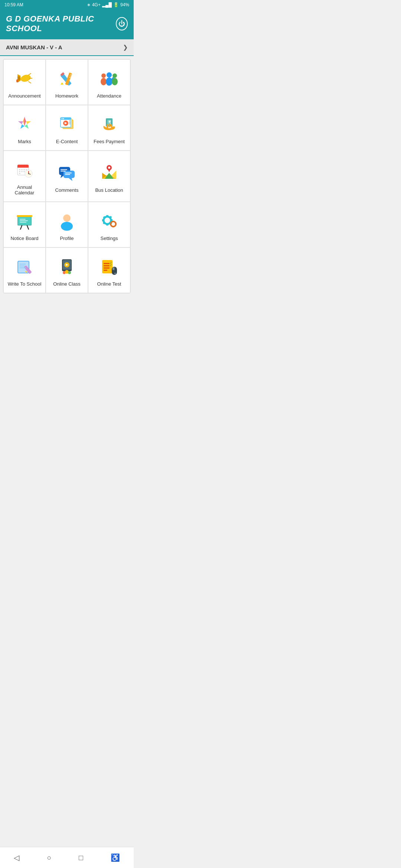 This screenshot has width=401, height=868. I want to click on calendar-icon, so click(25, 170).